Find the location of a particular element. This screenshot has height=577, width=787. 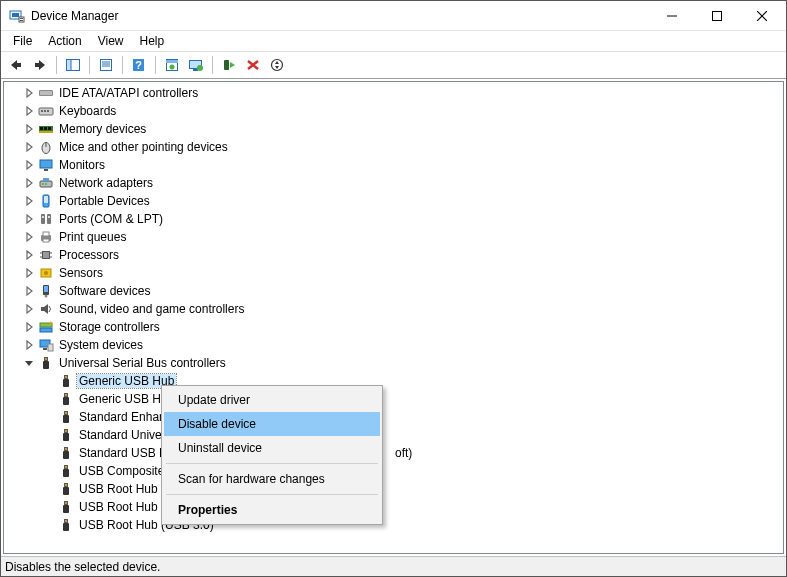

tree-category: Network adapters is located at coordinates (396, 183).